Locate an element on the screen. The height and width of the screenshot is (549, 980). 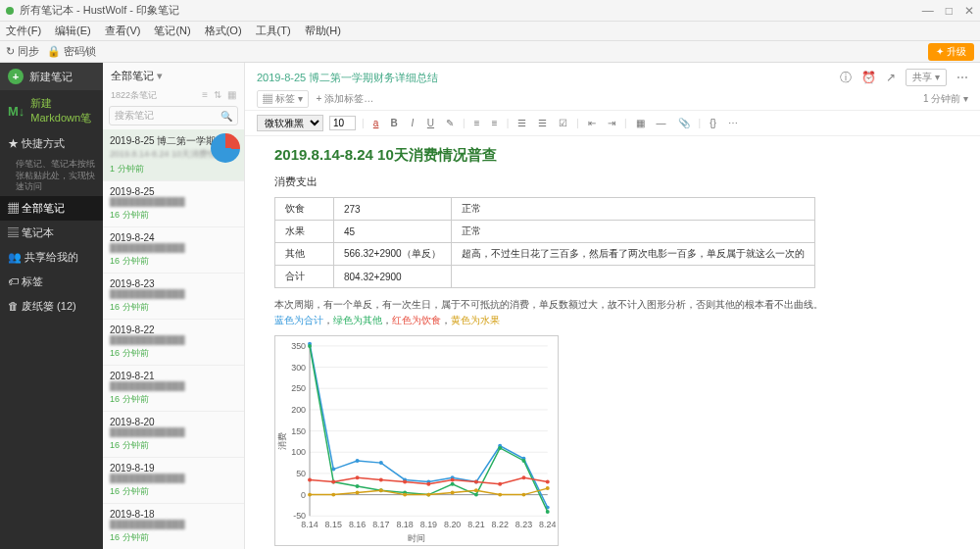
new-markdown-button: M↓ 新建Markdown笔 is located at coordinates (51, 111).